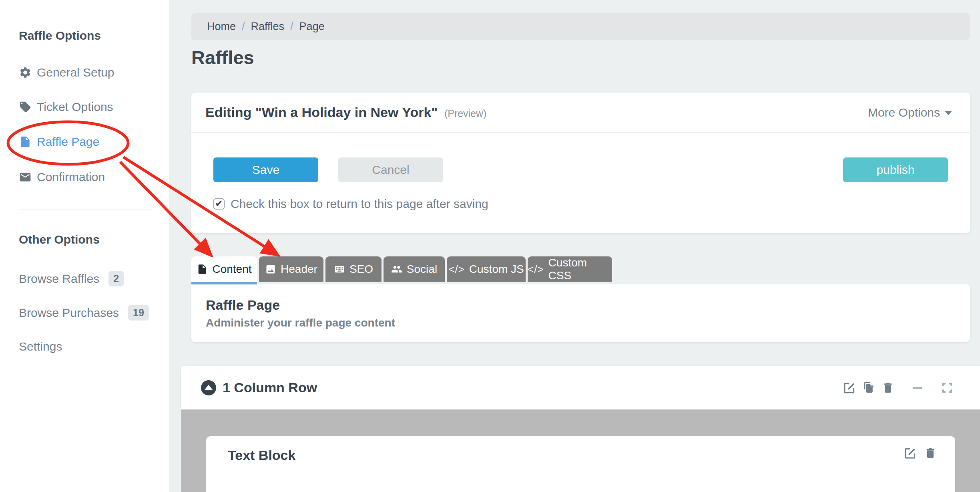 The height and width of the screenshot is (492, 980). I want to click on image-icon, so click(271, 269).